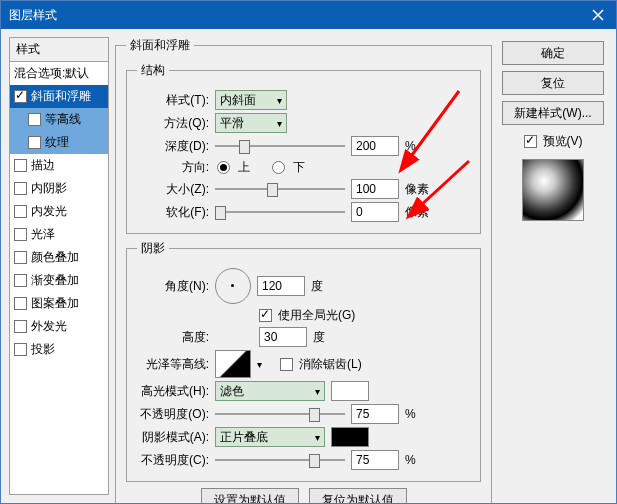 The height and width of the screenshot is (504, 617). What do you see at coordinates (330, 364) in the screenshot?
I see `antialias-label: 消除锯齿(L)` at bounding box center [330, 364].